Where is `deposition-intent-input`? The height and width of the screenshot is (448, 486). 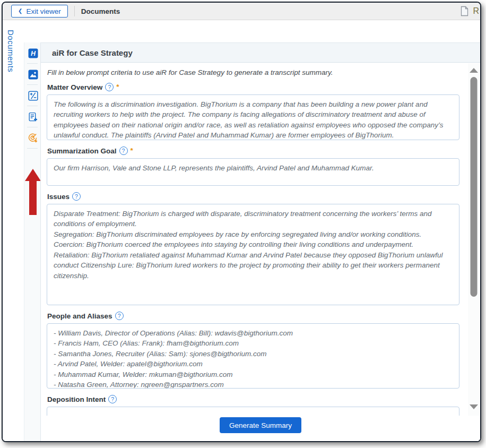
deposition-intent-input is located at coordinates (253, 411).